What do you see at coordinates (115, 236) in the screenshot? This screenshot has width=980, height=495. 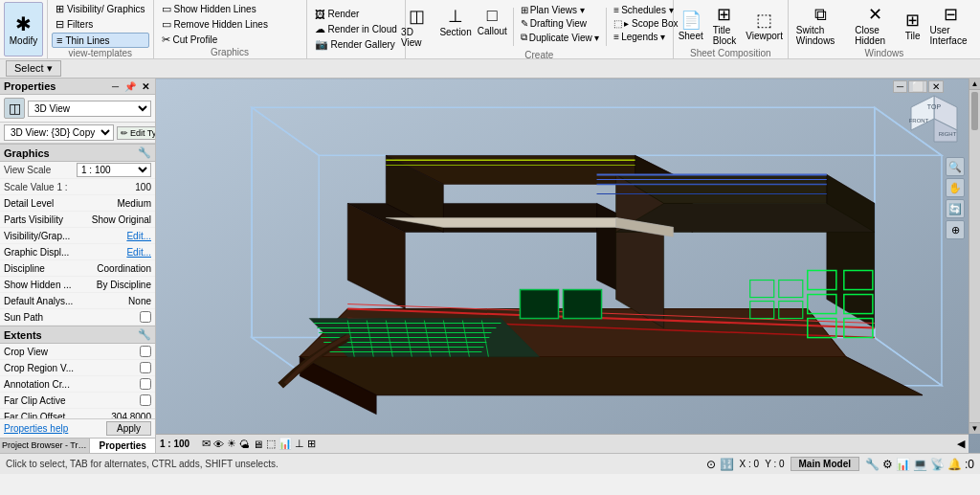 I see `vis-grap-val: Edit...` at bounding box center [115, 236].